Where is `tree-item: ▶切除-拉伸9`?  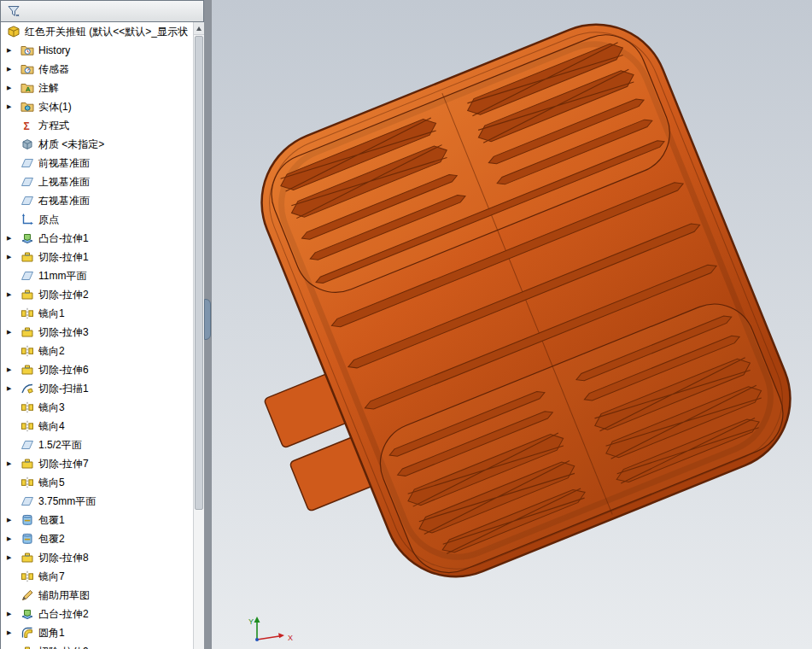 tree-item: ▶切除-拉伸9 is located at coordinates (97, 646).